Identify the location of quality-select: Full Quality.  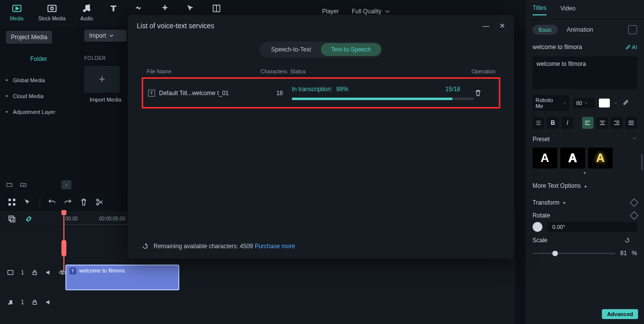
(371, 11).